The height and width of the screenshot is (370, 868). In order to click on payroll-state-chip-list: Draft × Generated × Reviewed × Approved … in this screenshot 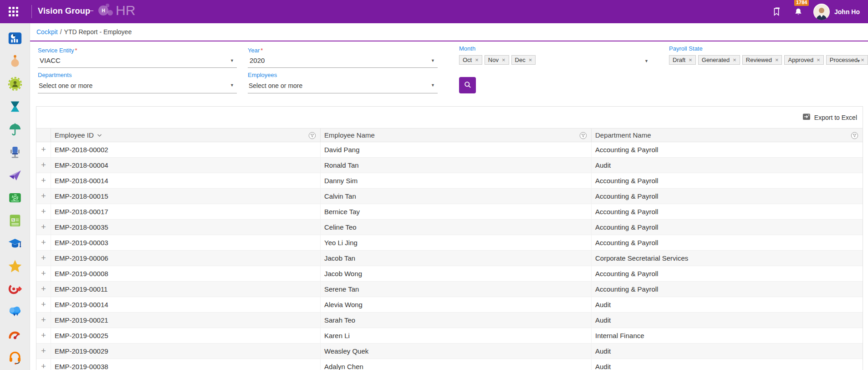, I will do `click(765, 60)`.